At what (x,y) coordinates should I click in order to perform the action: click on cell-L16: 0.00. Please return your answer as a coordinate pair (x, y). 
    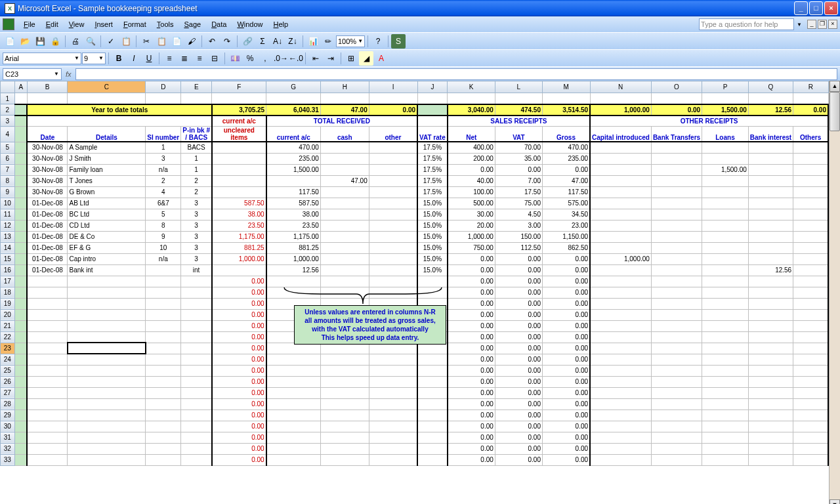
    Looking at the image, I should click on (518, 270).